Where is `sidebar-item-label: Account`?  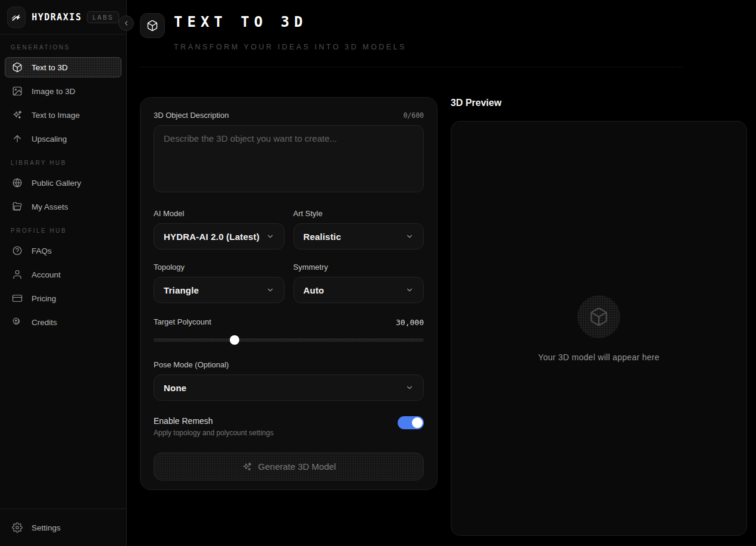 sidebar-item-label: Account is located at coordinates (46, 275).